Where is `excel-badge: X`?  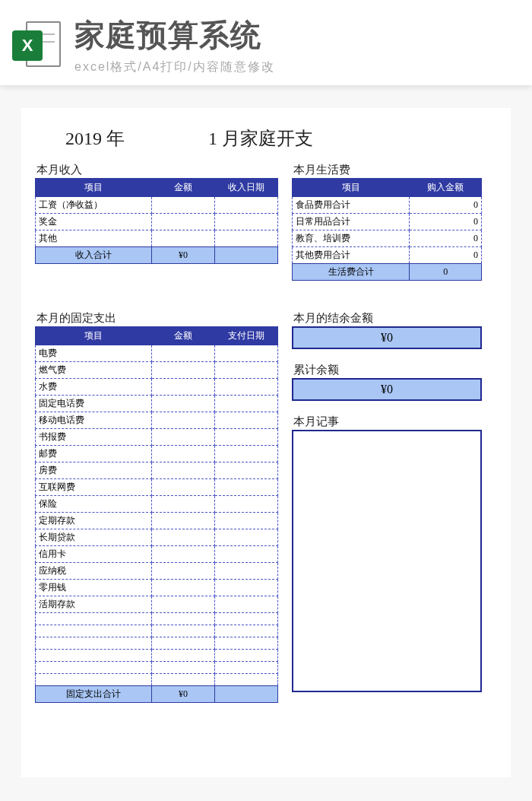 excel-badge: X is located at coordinates (27, 46).